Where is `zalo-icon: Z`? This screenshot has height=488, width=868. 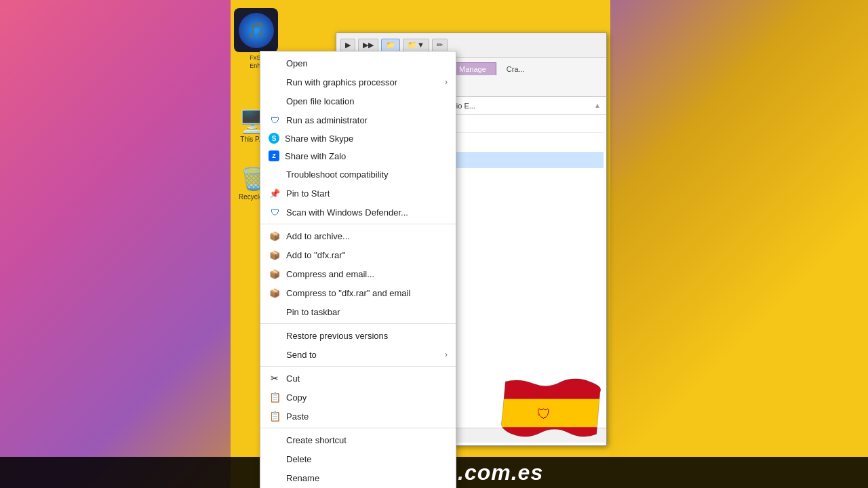 zalo-icon: Z is located at coordinates (274, 156).